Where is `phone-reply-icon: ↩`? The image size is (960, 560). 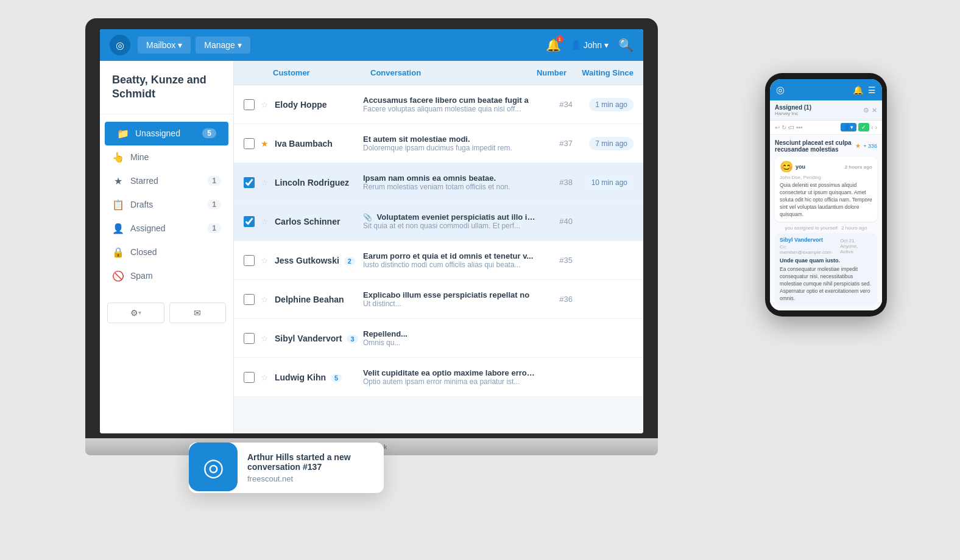
phone-reply-icon: ↩ is located at coordinates (777, 128).